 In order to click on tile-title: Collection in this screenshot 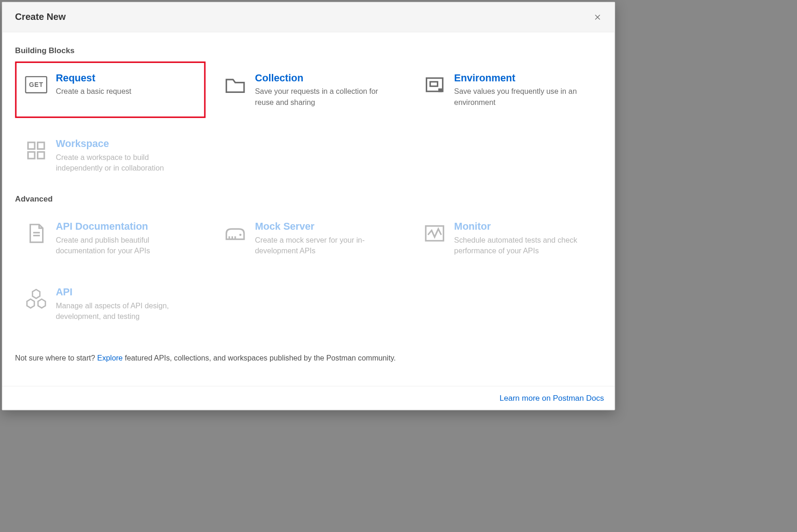, I will do `click(326, 78)`.